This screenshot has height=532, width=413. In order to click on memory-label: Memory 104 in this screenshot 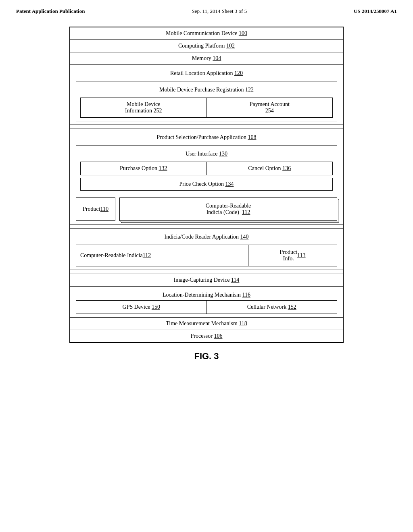, I will do `click(206, 59)`.